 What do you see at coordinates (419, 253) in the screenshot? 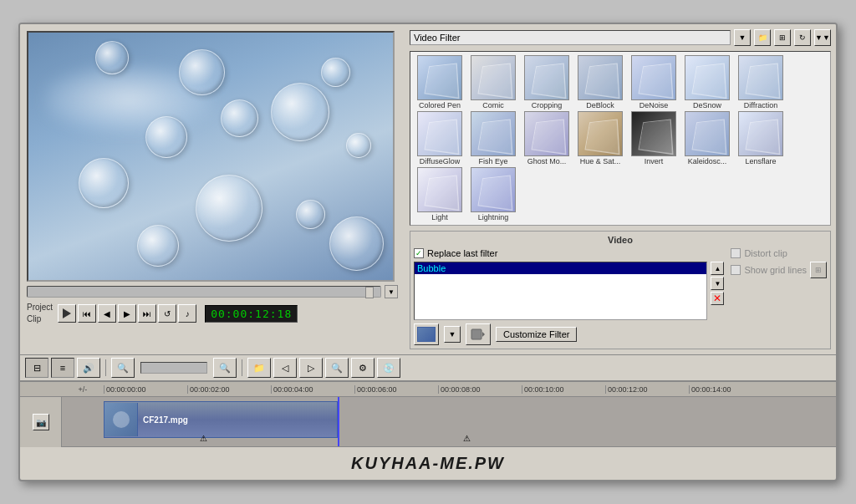
I see `replace-filter-checkbox: ✓` at bounding box center [419, 253].